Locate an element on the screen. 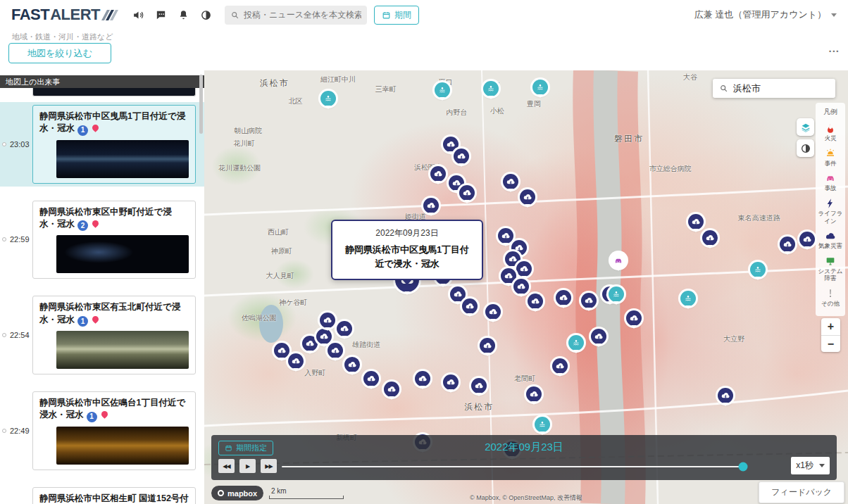 The image size is (848, 504). legend-item-other: その他 is located at coordinates (830, 298).